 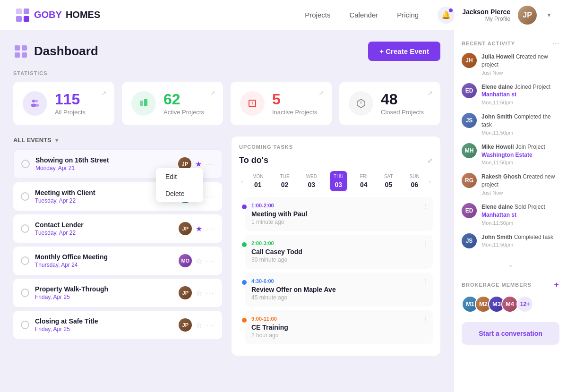 What do you see at coordinates (339, 214) in the screenshot?
I see `task-item-1: 1:00-2:00 Meeting with Paul 1 minute ago…` at bounding box center [339, 214].